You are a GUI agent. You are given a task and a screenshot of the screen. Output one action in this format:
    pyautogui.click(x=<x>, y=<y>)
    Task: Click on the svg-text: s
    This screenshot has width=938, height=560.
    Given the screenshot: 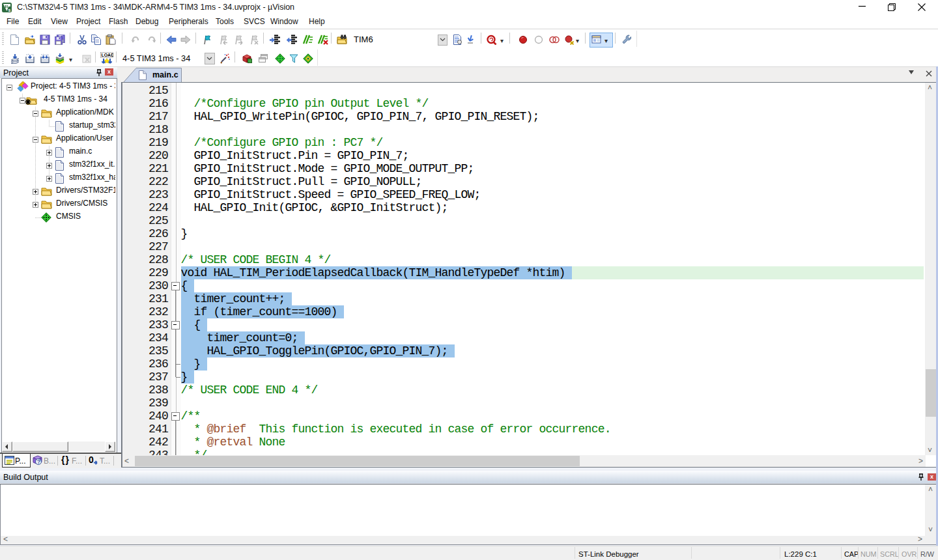 What is the action you would take?
    pyautogui.click(x=10, y=10)
    